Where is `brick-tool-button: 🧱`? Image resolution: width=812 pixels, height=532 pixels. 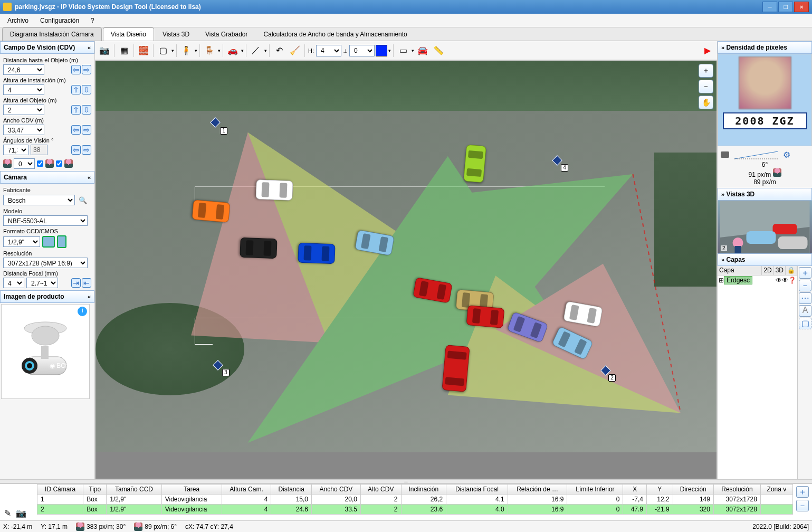 brick-tool-button: 🧱 is located at coordinates (144, 51).